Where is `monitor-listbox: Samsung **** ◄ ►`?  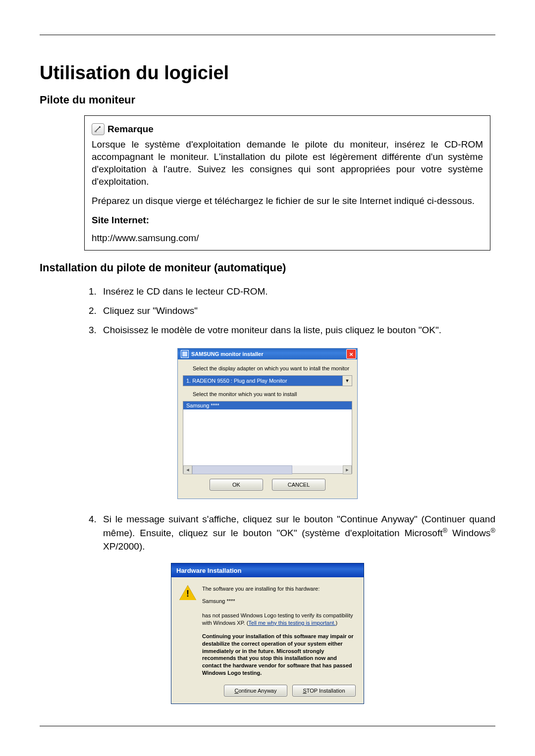 monitor-listbox: Samsung **** ◄ ► is located at coordinates (268, 438).